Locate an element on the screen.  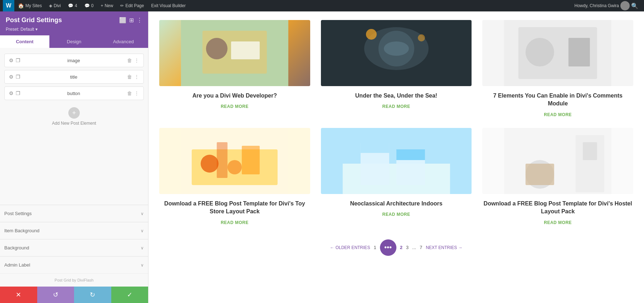
user-greeting: Howdy, Christina Gwira is located at coordinates (597, 6).